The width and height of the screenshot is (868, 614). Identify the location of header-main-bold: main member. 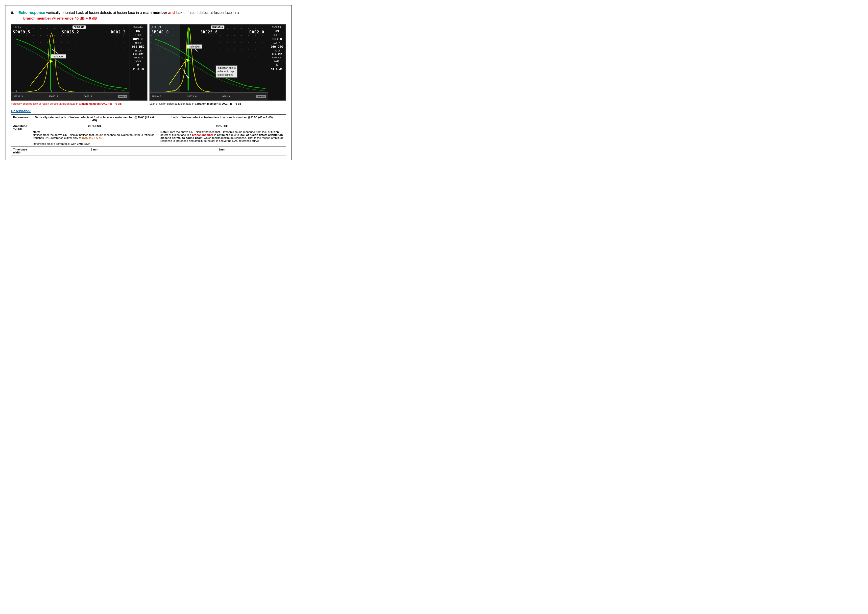
(124, 117).